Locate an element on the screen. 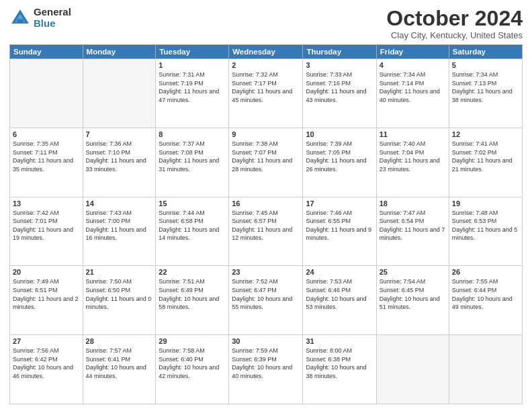 This screenshot has height=411, width=532. calendar-cell: 21Sunrise: 7:50 AM Sunset: 6:50 PM Dayli… is located at coordinates (120, 301).